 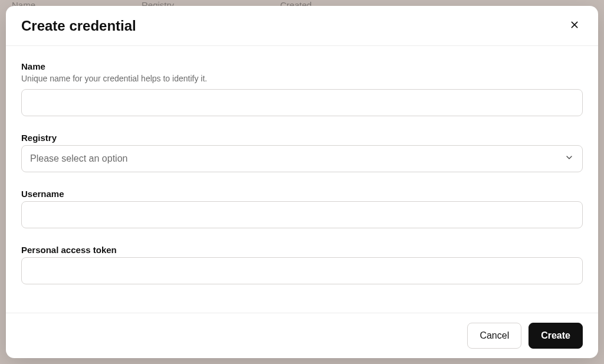 What do you see at coordinates (556, 336) in the screenshot?
I see `create-button: Create` at bounding box center [556, 336].